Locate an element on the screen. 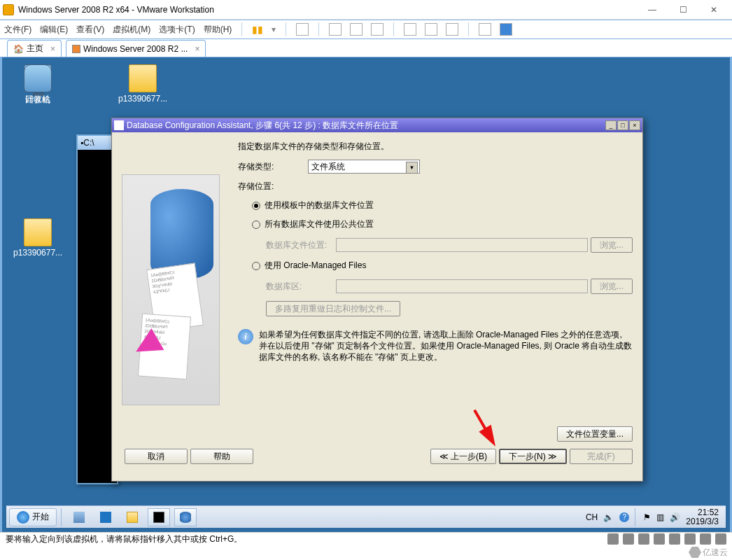 This screenshot has height=560, width=732. cancel-button: 取消 is located at coordinates (156, 456).